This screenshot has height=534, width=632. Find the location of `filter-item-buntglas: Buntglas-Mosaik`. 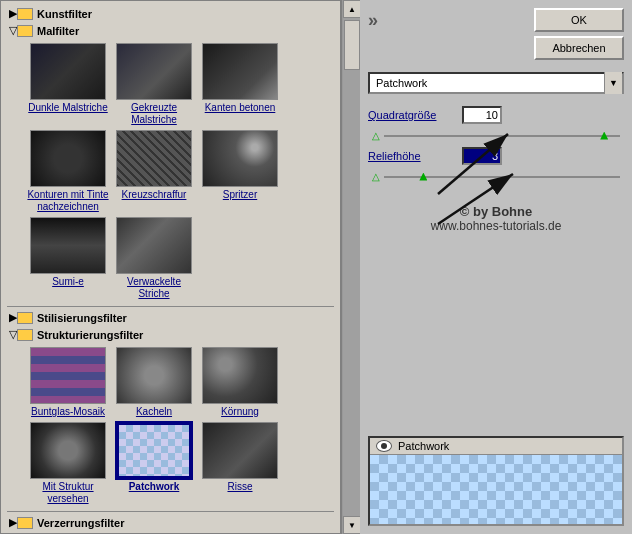

filter-item-buntglas: Buntglas-Mosaik is located at coordinates (68, 382).